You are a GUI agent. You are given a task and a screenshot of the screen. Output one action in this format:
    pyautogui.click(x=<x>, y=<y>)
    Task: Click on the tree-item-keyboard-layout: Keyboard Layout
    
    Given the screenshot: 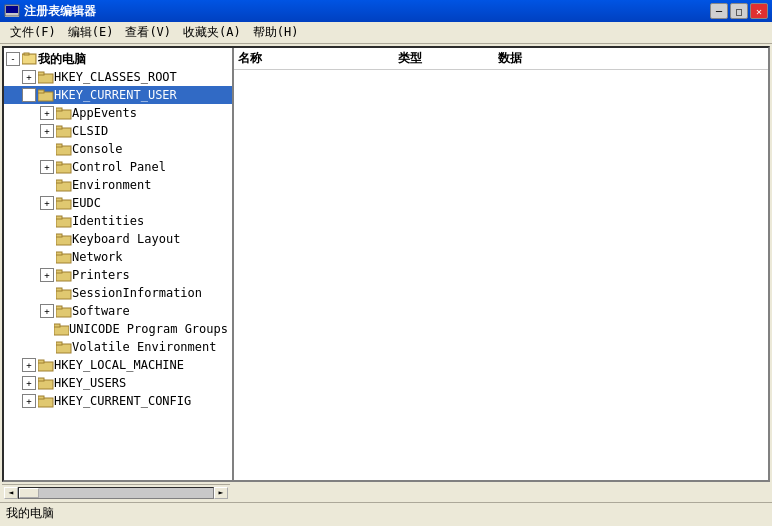 What is the action you would take?
    pyautogui.click(x=118, y=239)
    